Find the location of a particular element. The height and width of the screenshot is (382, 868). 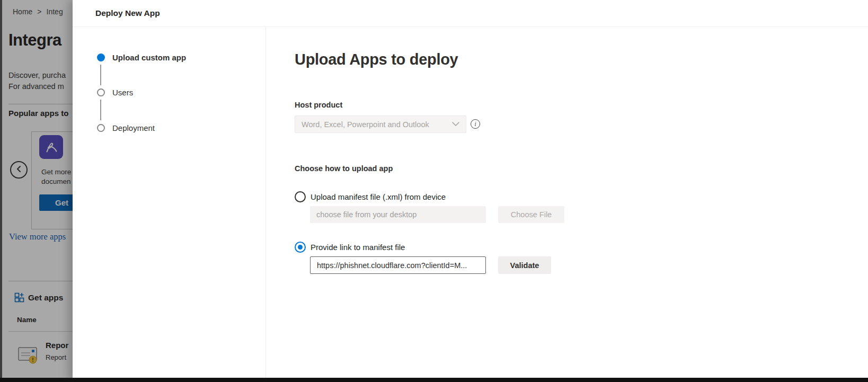

row-subtitle: Report is located at coordinates (57, 357).